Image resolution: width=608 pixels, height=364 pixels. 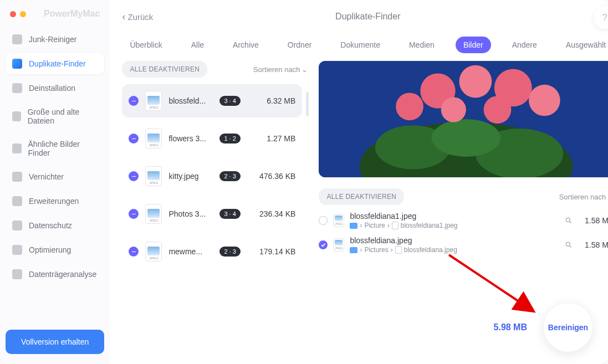 What do you see at coordinates (23, 14) in the screenshot?
I see `traffic-lights` at bounding box center [23, 14].